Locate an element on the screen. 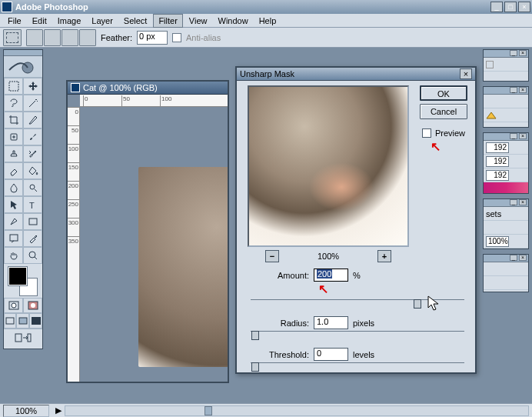 The width and height of the screenshot is (532, 417). antialias-checkbox is located at coordinates (177, 38).